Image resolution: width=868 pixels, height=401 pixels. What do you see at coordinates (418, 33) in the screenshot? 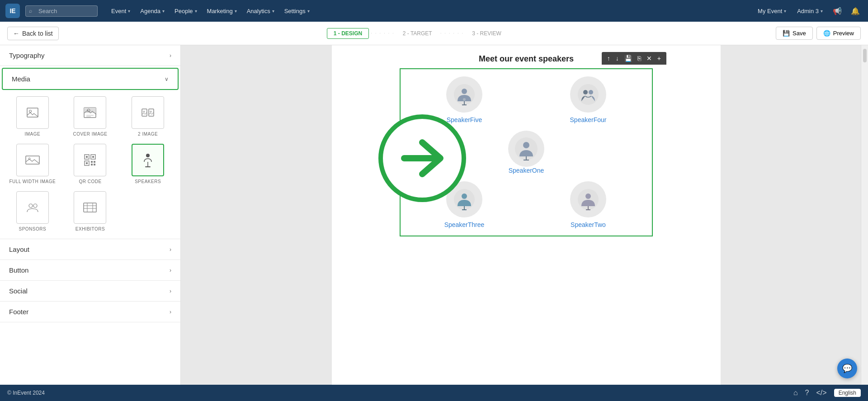
I see `step-target: 2 - TARGET` at bounding box center [418, 33].